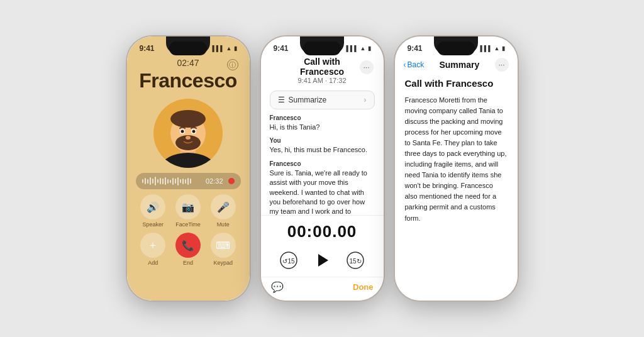 This screenshot has height=337, width=644. I want to click on summary-page-title: Summary, so click(459, 65).